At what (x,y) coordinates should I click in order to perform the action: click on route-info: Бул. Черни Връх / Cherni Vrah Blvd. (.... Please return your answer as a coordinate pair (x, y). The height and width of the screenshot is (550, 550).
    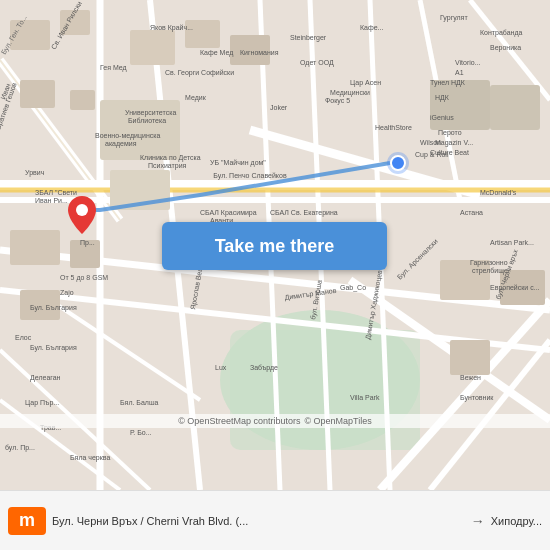
    Looking at the image, I should click on (258, 521).